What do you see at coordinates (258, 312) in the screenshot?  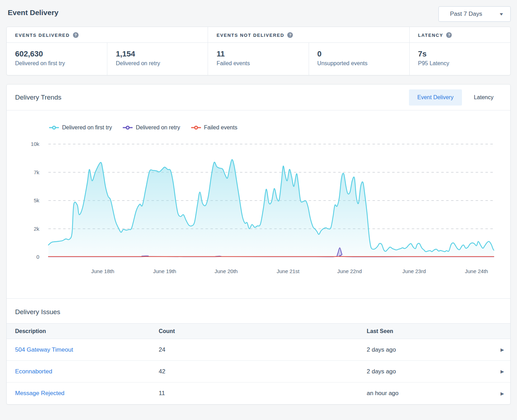 I see `issues-title: Delivery Issues` at bounding box center [258, 312].